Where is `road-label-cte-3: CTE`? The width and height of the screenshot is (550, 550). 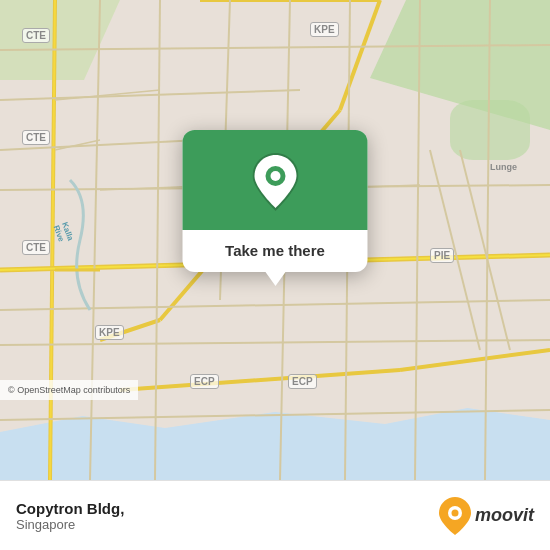
road-label-cte-3: CTE is located at coordinates (36, 248).